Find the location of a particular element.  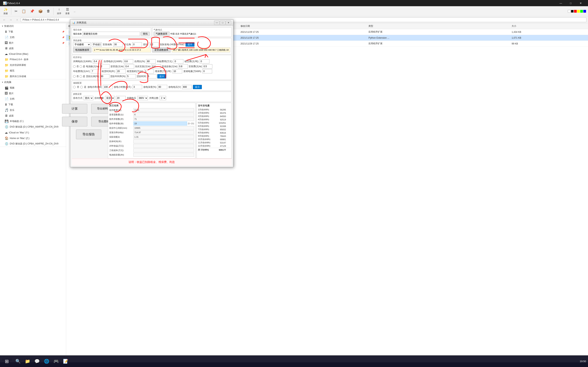

install-cost-input is located at coordinates (208, 67).